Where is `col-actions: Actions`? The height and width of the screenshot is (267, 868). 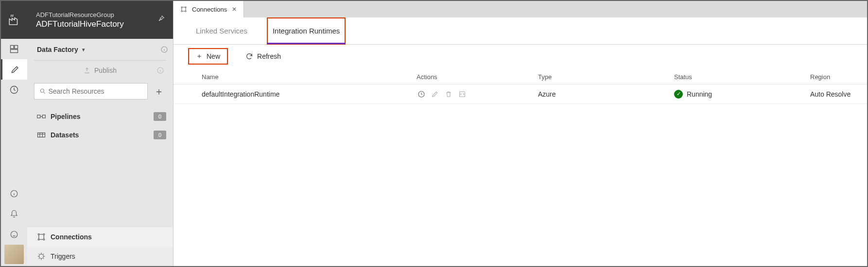 col-actions: Actions is located at coordinates (477, 77).